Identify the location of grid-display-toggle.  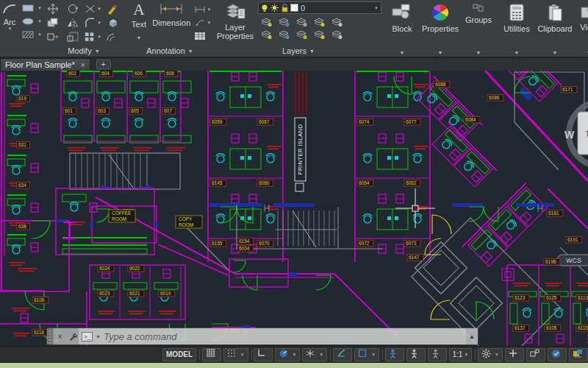
(212, 355).